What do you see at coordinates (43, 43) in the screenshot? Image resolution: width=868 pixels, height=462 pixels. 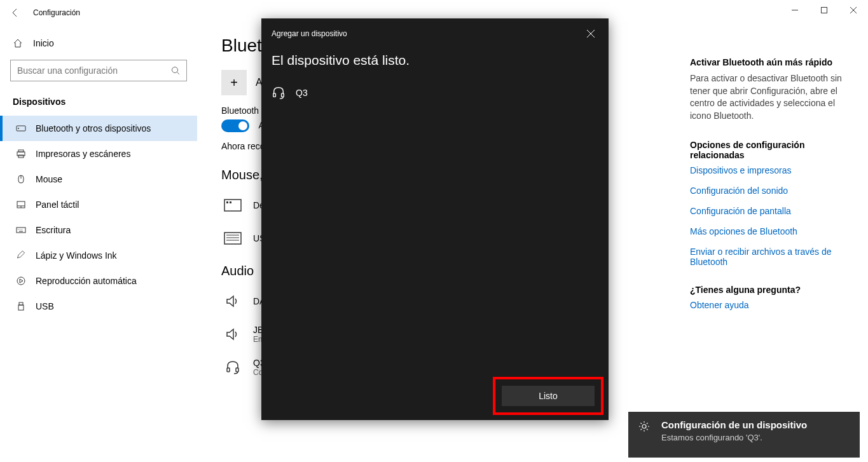 I see `sidebar-home-label: Inicio` at bounding box center [43, 43].